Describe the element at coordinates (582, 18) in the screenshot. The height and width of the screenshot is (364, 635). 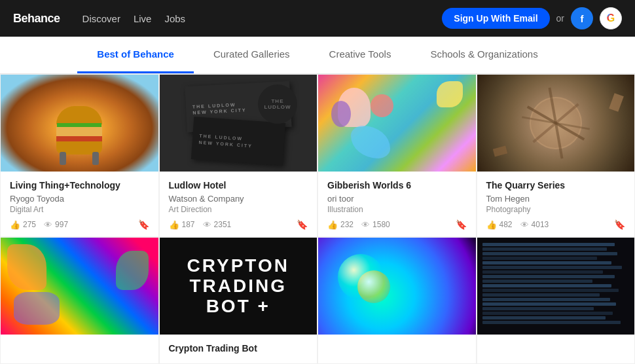
I see `facebook-login-button: f` at that location.